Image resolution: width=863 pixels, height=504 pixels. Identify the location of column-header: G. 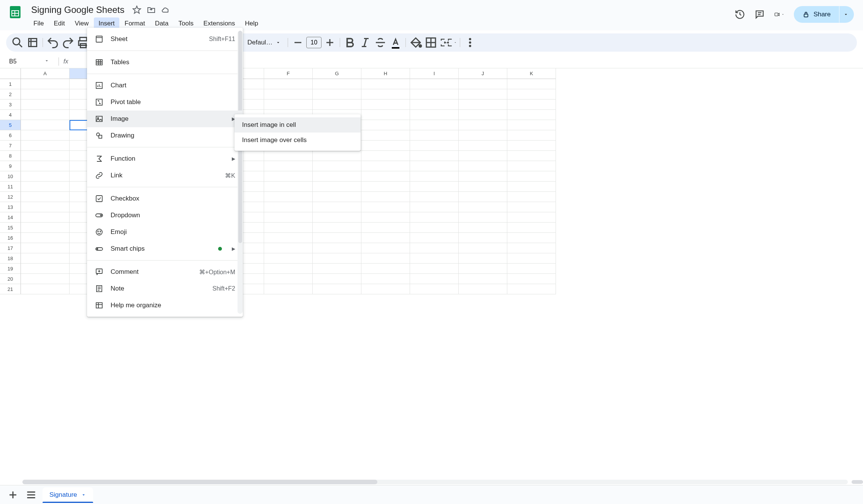
(337, 74).